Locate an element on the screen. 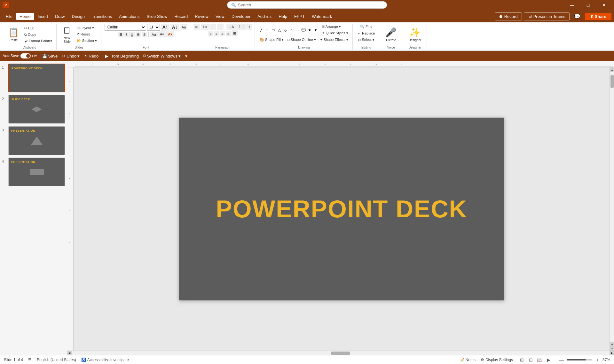 This screenshot has height=364, width=614. shape-rounded-rect: ▭ is located at coordinates (273, 30).